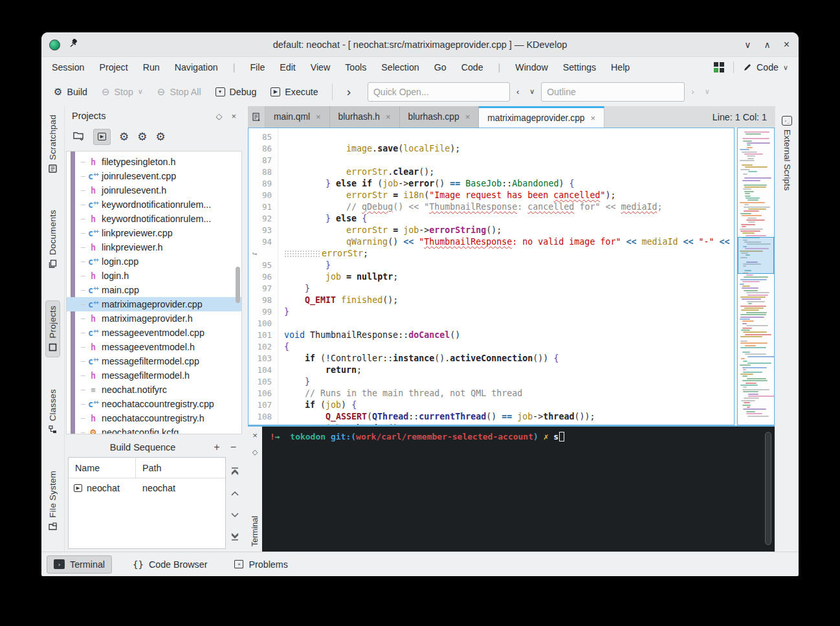 Image resolution: width=840 pixels, height=626 pixels. What do you see at coordinates (506, 230) in the screenshot?
I see `code-line: errorStr = job->errorString();` at bounding box center [506, 230].